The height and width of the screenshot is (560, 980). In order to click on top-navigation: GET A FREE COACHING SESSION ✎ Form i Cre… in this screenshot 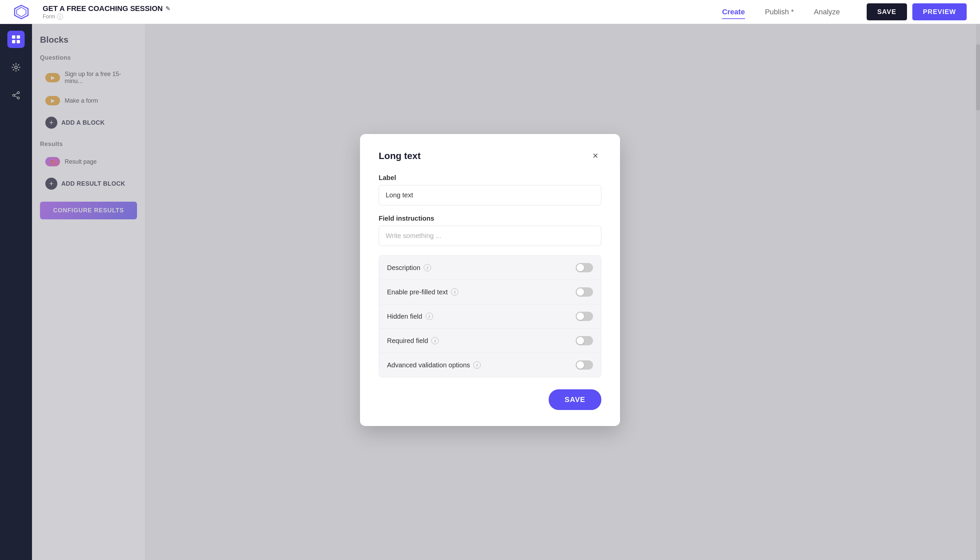, I will do `click(490, 12)`.